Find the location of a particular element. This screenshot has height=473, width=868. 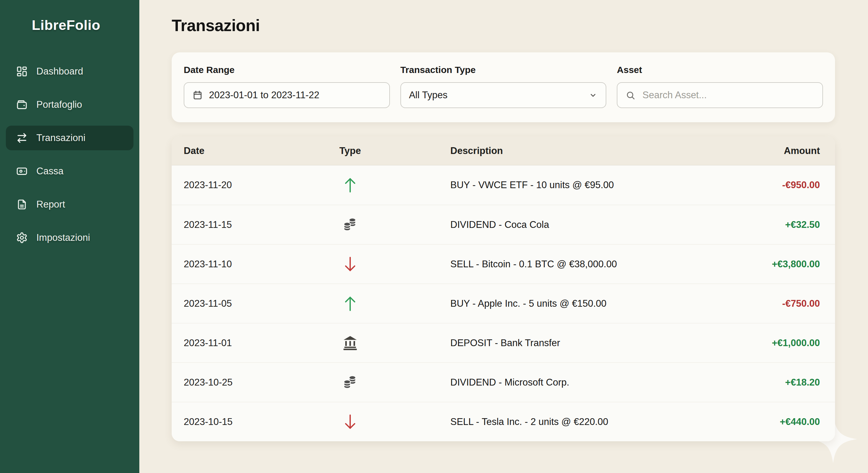

asset-group: Asset is located at coordinates (720, 86).